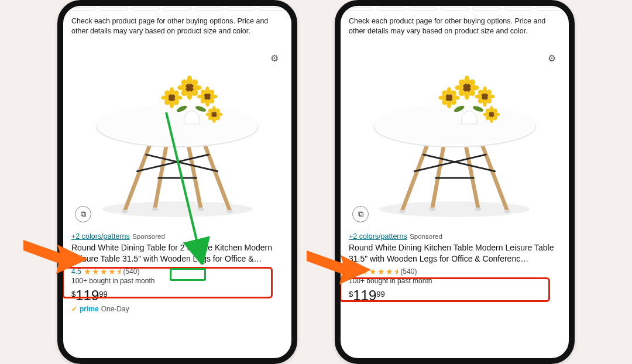 The height and width of the screenshot is (364, 632). What do you see at coordinates (455, 253) in the screenshot?
I see `product-title: Round White Dining Kitchen Table Modern …` at bounding box center [455, 253].